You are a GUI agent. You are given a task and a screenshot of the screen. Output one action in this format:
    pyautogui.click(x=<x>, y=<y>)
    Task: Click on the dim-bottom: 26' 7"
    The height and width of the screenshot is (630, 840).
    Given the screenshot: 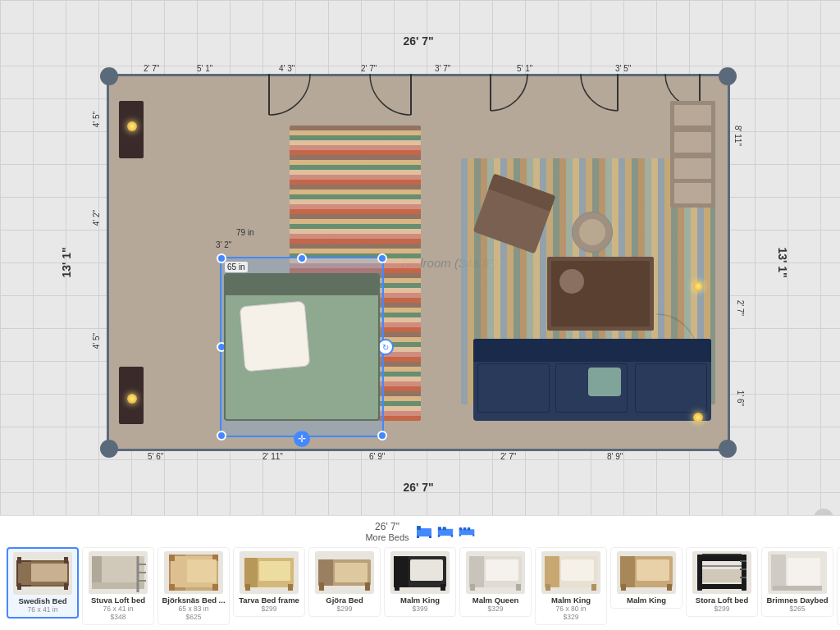 What is the action you would take?
    pyautogui.click(x=418, y=487)
    